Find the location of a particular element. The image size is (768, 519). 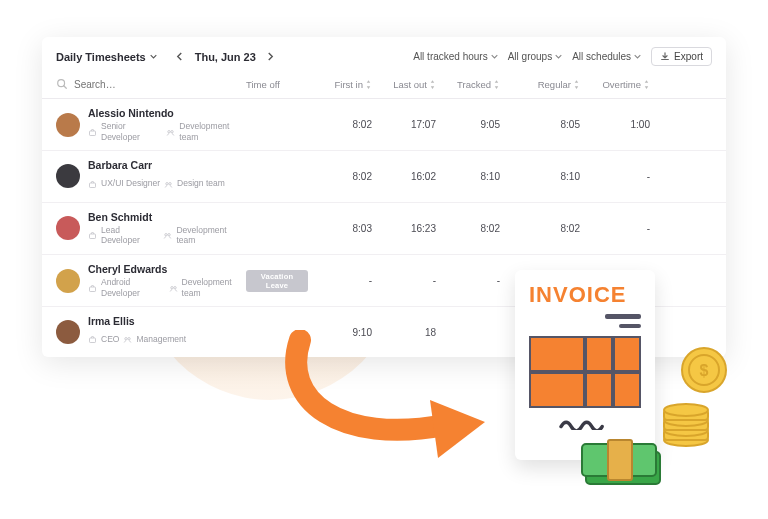

cell-lastout: 16:23 is located at coordinates (404, 228).